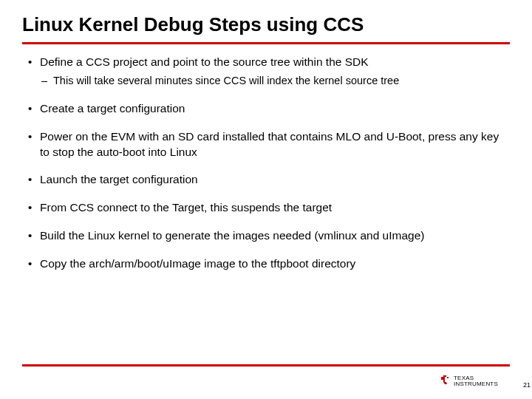 This screenshot has height=399, width=532. Describe the element at coordinates (266, 25) in the screenshot. I see `slide-title: Linux Kernel Debug Steps using CCS` at that location.